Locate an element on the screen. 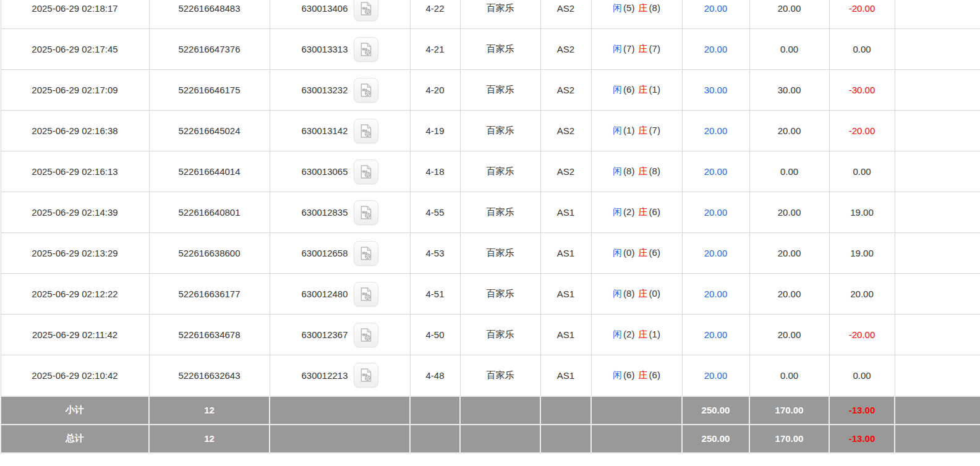  player-score: (6) is located at coordinates (629, 375).